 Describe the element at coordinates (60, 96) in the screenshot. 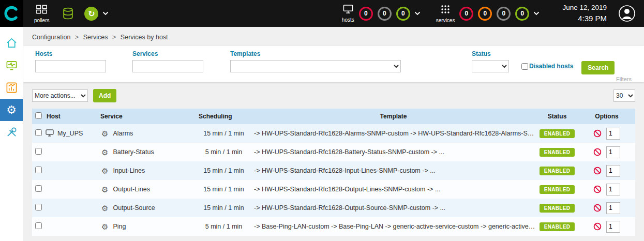

I see `more-actions-select: More actions...` at that location.